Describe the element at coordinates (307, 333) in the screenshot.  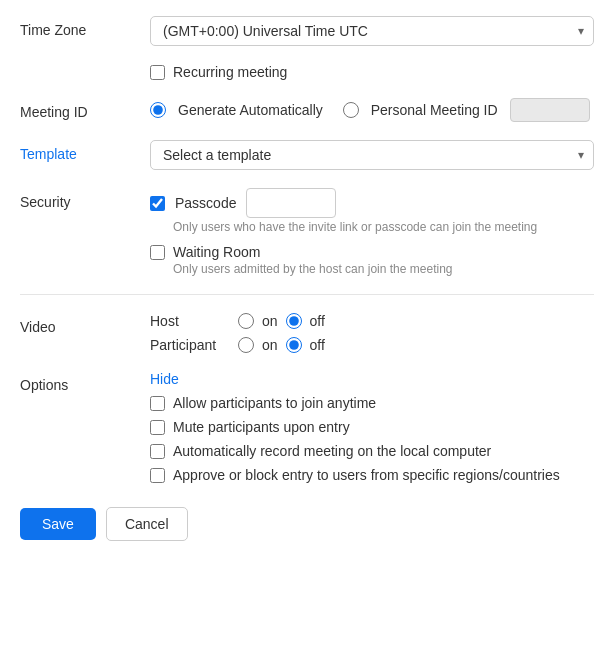
I see `video-row: Video Host on off Participant on off` at that location.